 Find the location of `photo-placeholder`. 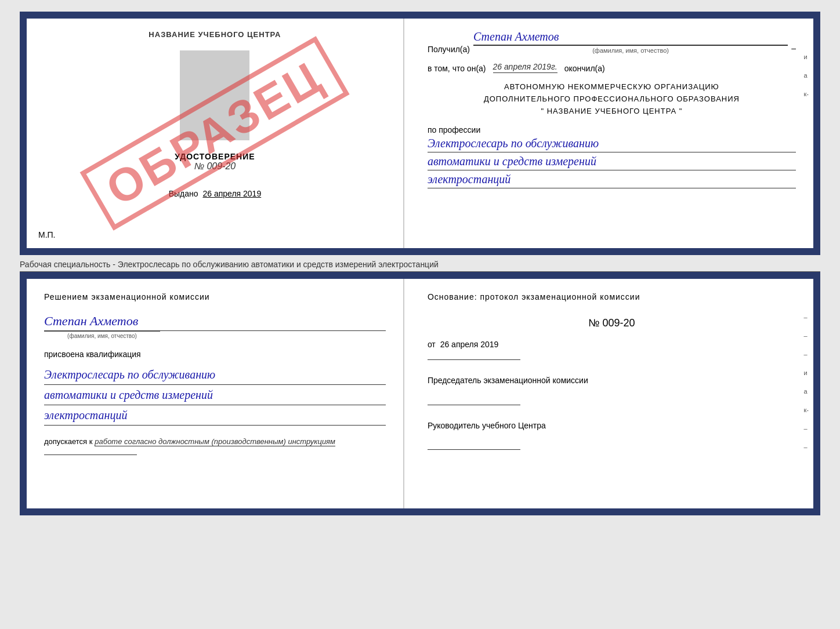

photo-placeholder is located at coordinates (215, 95).